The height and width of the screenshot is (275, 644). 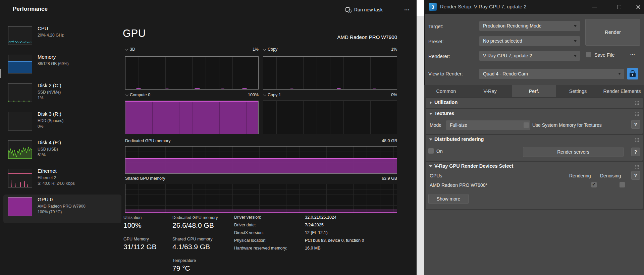 What do you see at coordinates (534, 103) in the screenshot?
I see `section-header-utilization: Utilization` at bounding box center [534, 103].